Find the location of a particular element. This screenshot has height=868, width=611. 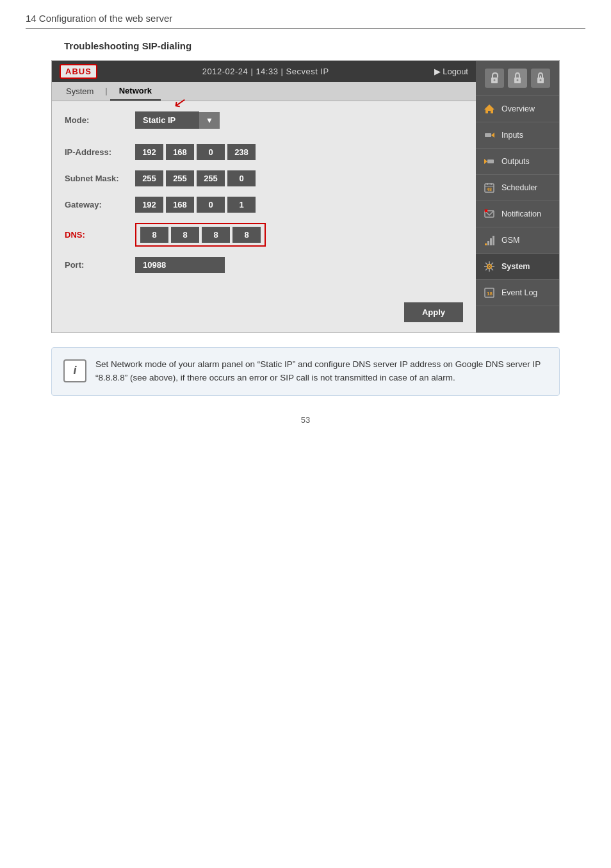

gateway-field-4: 1 is located at coordinates (241, 205).